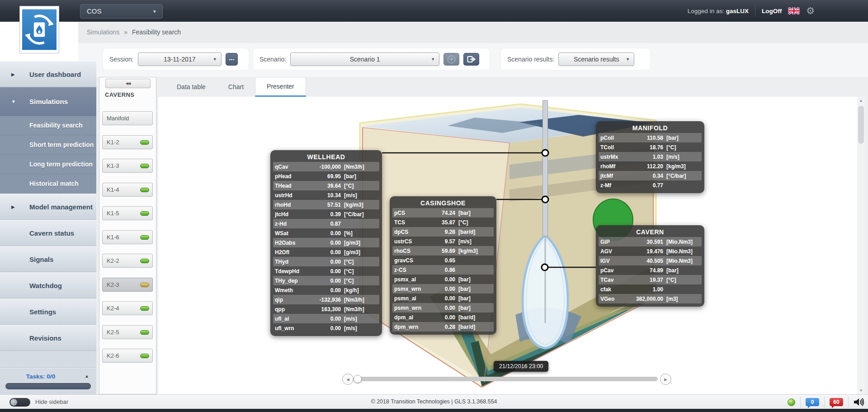 This screenshot has width=868, height=412. I want to click on connection-status-indicator, so click(791, 403).